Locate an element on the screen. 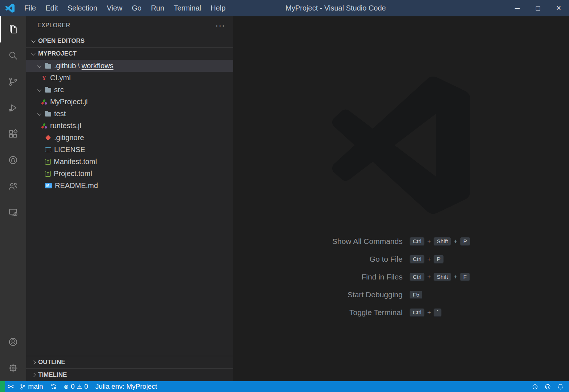 This screenshot has width=569, height=392. activity-settings is located at coordinates (13, 368).